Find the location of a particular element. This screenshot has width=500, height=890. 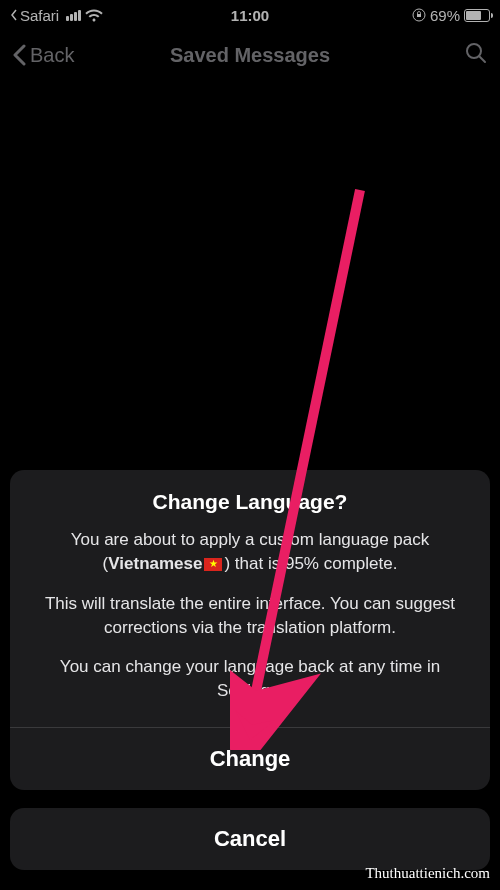

language-name: Vietnamese is located at coordinates (155, 564).